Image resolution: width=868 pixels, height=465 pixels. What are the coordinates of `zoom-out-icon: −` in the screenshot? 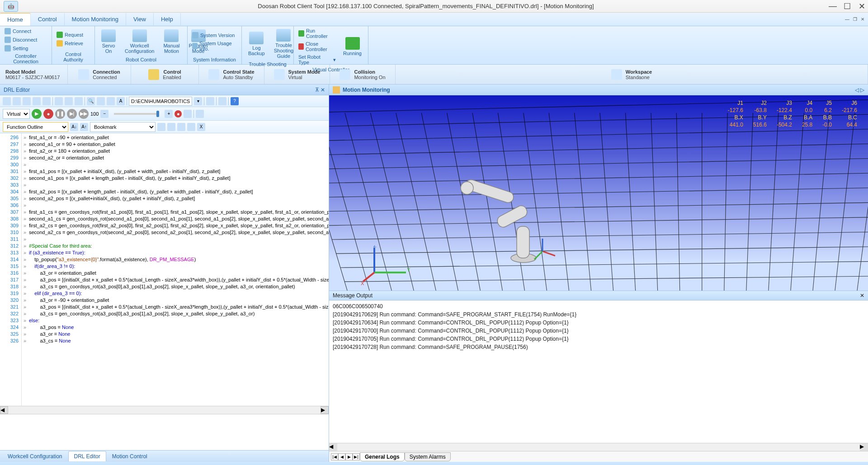 It's located at (104, 114).